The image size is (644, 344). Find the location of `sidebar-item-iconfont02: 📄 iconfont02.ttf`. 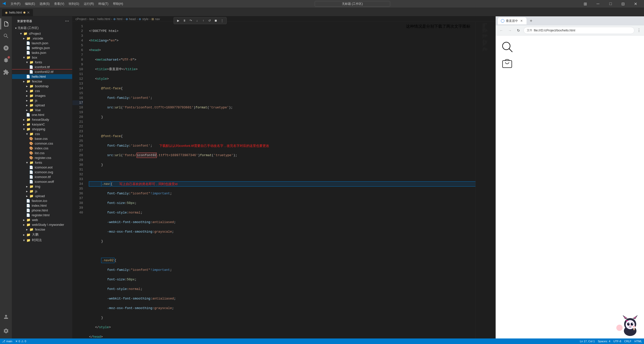

sidebar-item-iconfont02: 📄 iconfont02.ttf is located at coordinates (42, 72).